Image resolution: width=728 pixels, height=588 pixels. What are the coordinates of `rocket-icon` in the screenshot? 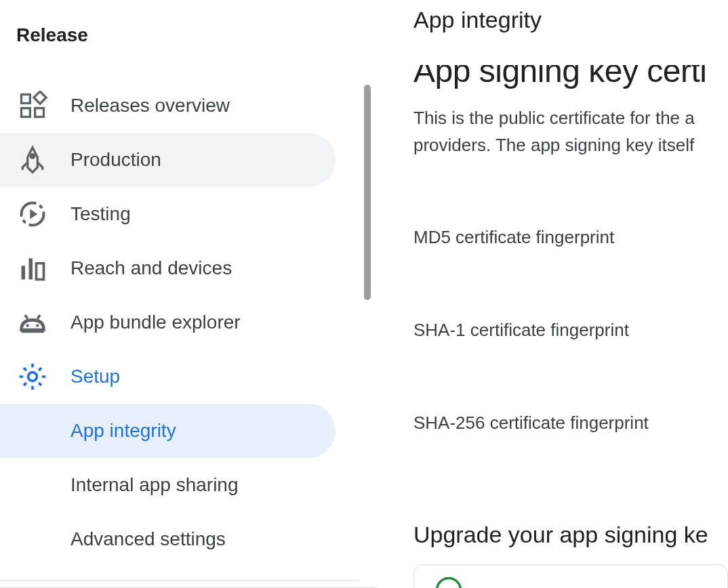 It's located at (33, 160).